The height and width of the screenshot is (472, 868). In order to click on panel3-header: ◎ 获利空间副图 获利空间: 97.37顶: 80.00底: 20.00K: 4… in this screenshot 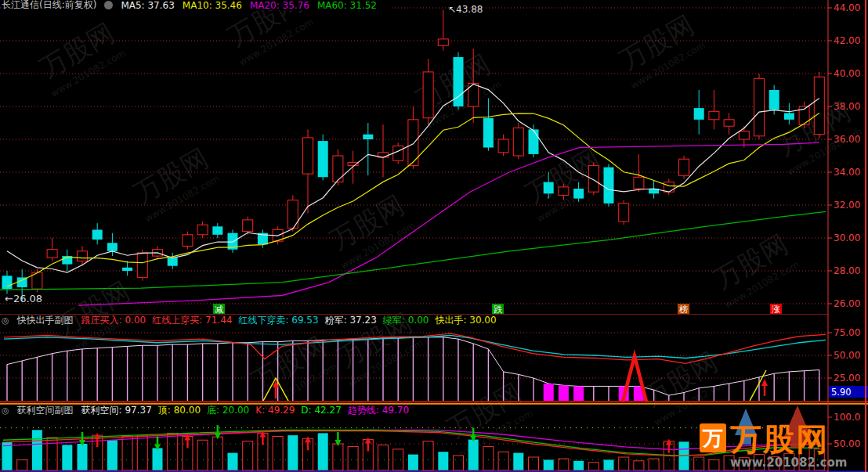, I will do `click(208, 410)`.